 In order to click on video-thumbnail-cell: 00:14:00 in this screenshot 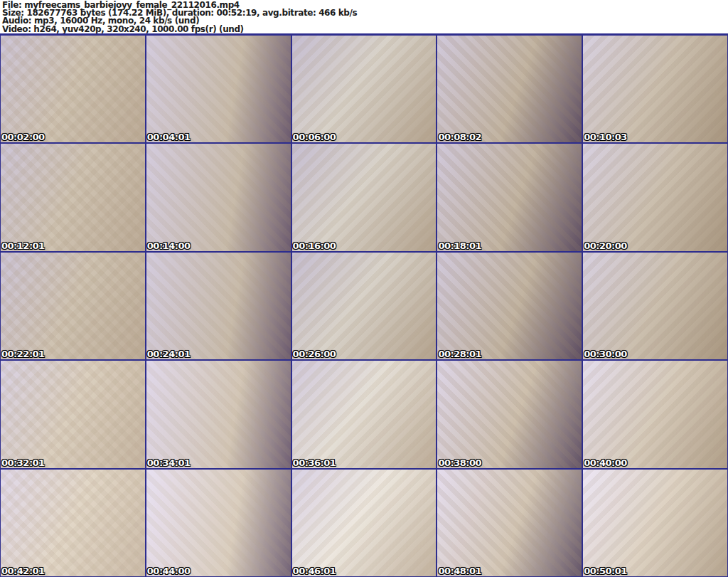, I will do `click(219, 197)`.